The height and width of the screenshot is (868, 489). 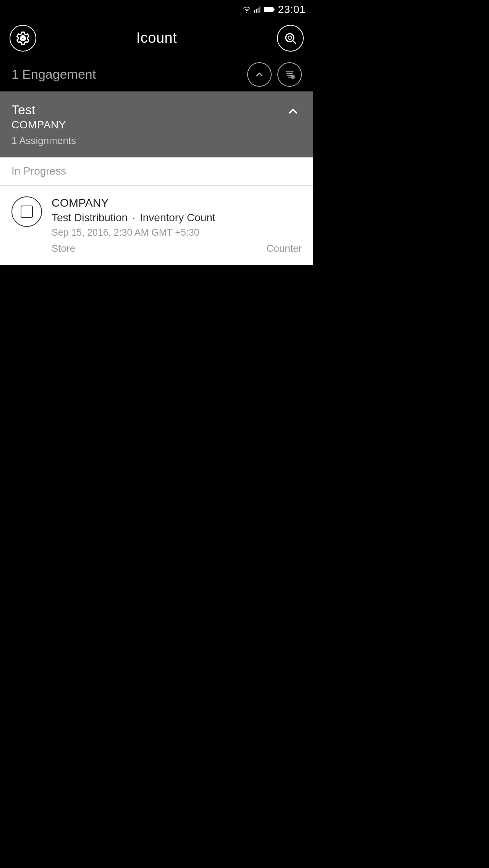 I want to click on collapse-button, so click(x=259, y=74).